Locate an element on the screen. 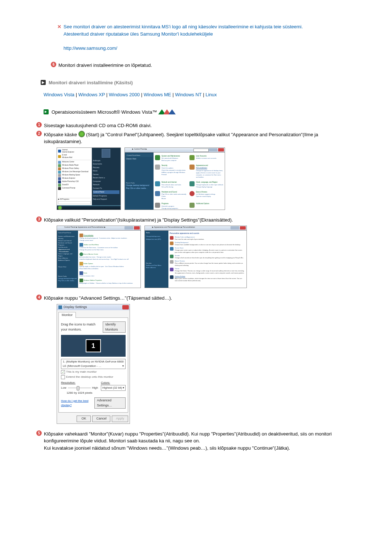  step-4-row: 4 Klõpsake nuppu "Advanced Settings…"(Tä… is located at coordinates (189, 298).